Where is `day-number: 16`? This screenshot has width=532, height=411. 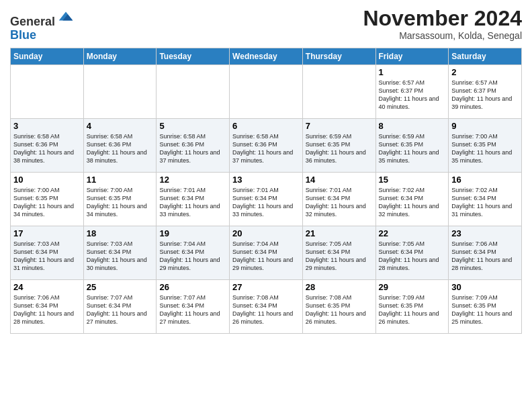
day-number: 16 is located at coordinates (485, 180).